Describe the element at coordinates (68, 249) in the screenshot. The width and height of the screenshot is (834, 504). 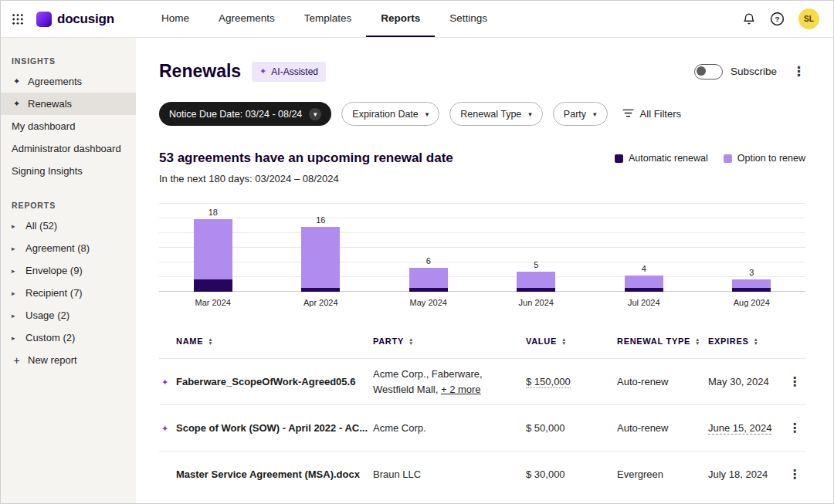
I see `sidebar-item-agreement-reports: ▸ Agreement (8)` at that location.